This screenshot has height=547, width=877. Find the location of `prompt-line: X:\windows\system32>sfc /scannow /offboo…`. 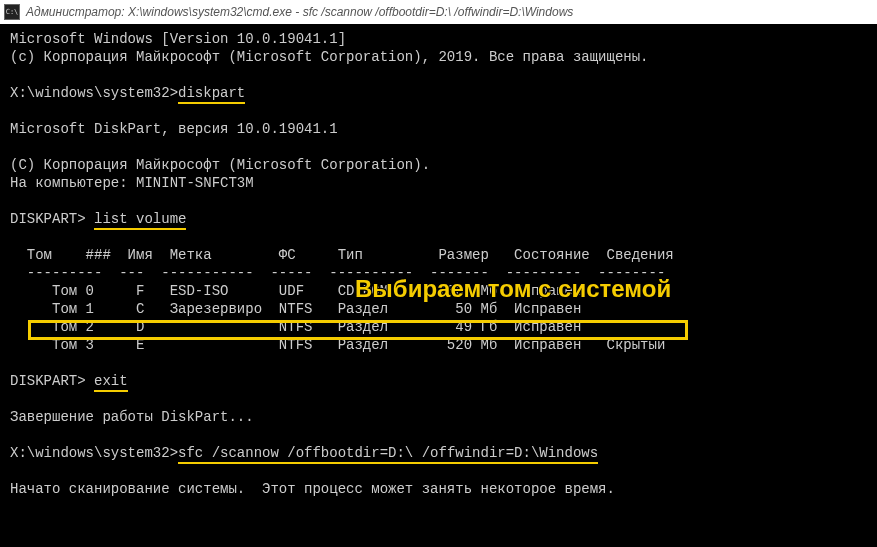

prompt-line: X:\windows\system32>sfc /scannow /offboo… is located at coordinates (438, 453).